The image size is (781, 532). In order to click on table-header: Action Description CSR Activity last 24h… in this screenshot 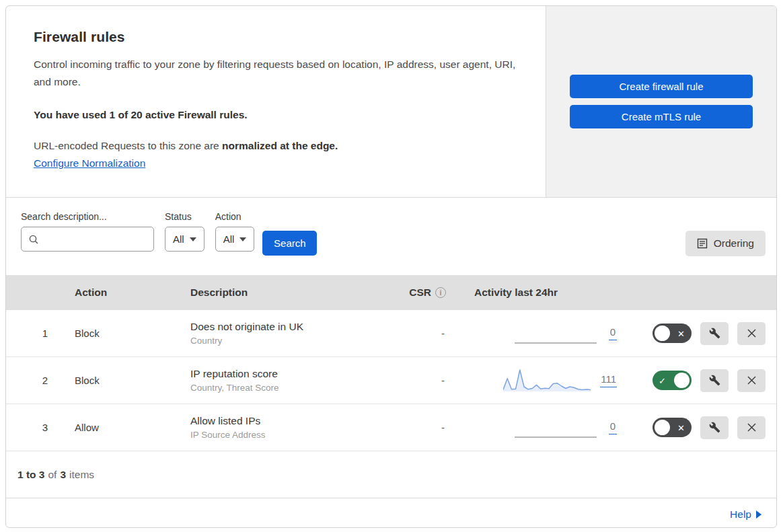, I will do `click(392, 293)`.